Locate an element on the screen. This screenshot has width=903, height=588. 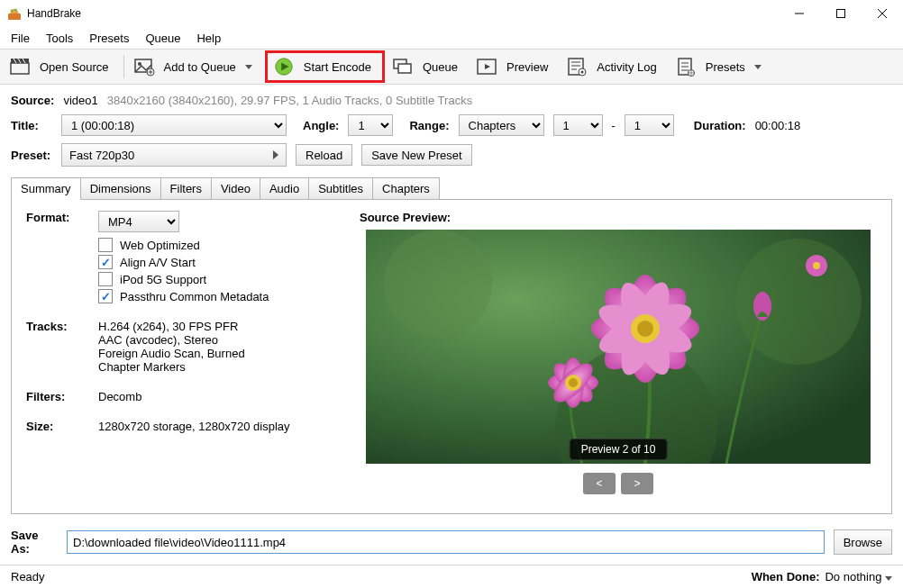
start-encode-label: Start Encode is located at coordinates (337, 67).